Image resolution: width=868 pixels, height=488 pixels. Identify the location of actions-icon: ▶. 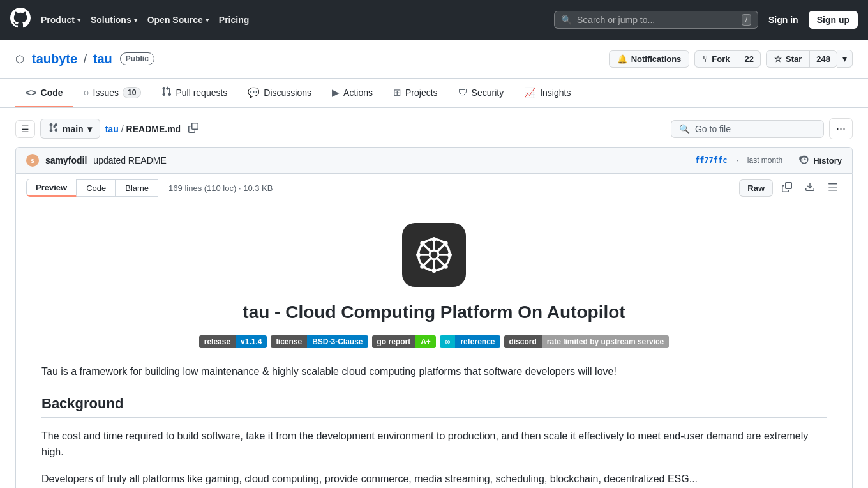
(336, 93).